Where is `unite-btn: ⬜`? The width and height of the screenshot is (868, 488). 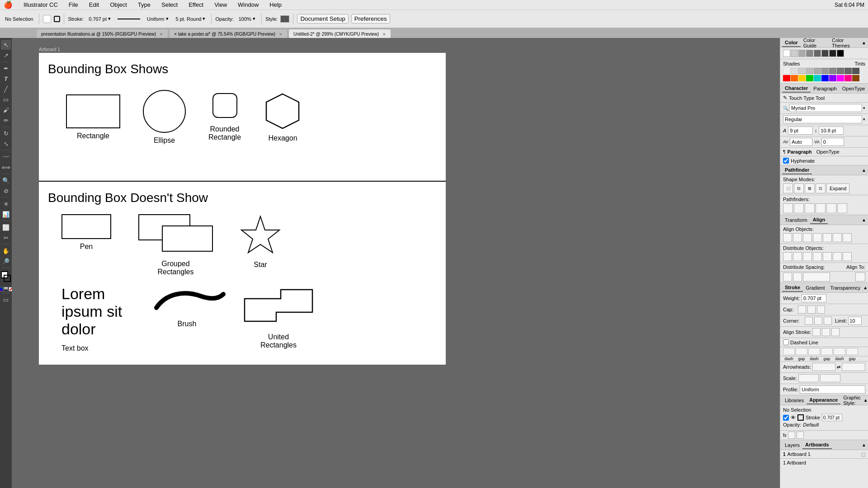 unite-btn: ⬜ is located at coordinates (788, 188).